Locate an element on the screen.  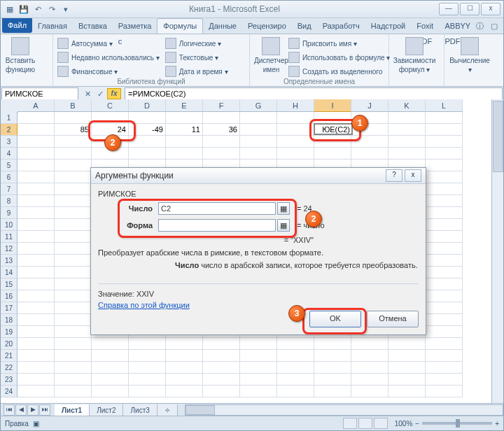
tab-data: Данные is located at coordinates (223, 26).